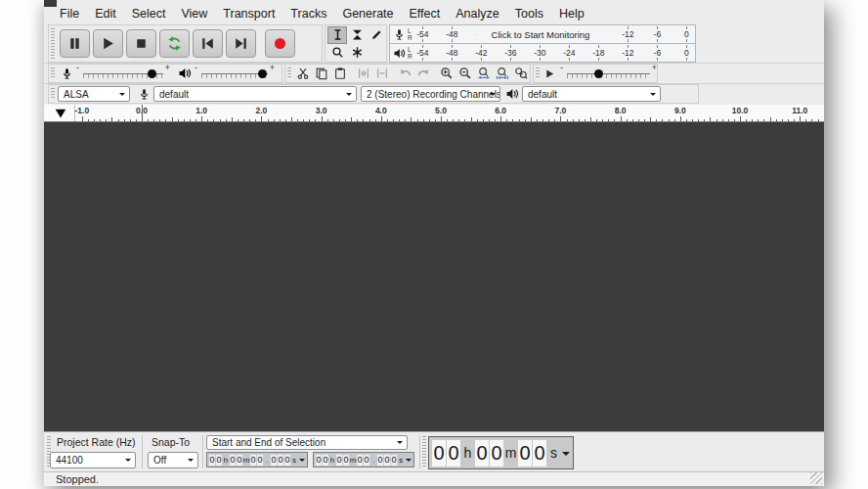 Image resolution: width=868 pixels, height=489 pixels. What do you see at coordinates (240, 43) in the screenshot?
I see `skip-to-end-icon` at bounding box center [240, 43].